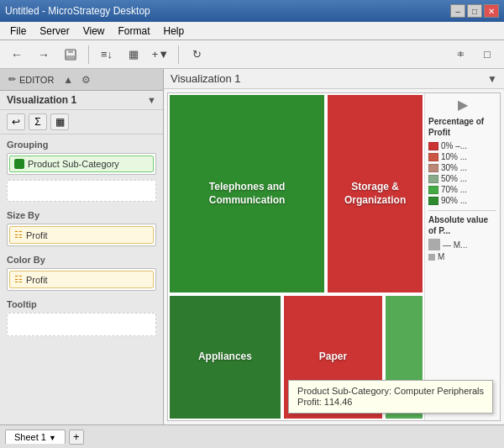 This screenshot has height=448, width=504. I want to click on editor-tab: ✏ EDITOR, so click(31, 79).